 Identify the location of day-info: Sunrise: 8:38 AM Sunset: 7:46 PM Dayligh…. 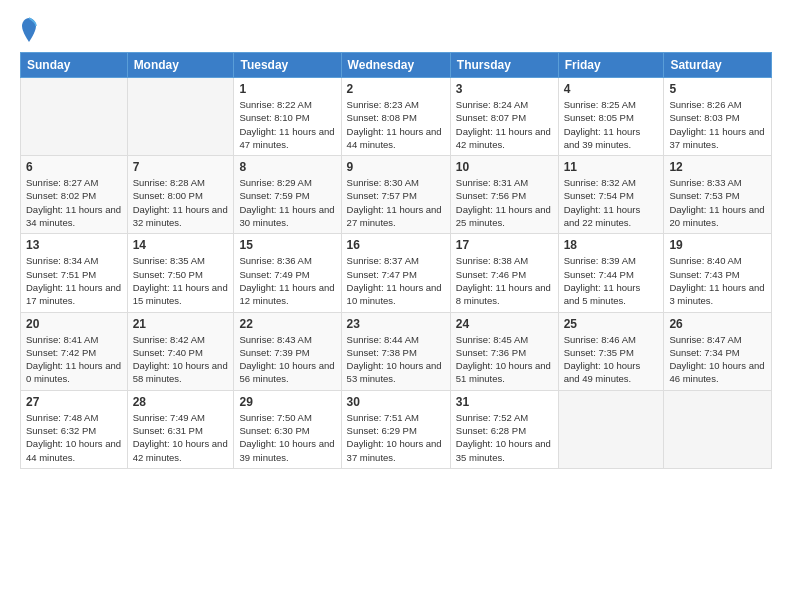
(504, 280).